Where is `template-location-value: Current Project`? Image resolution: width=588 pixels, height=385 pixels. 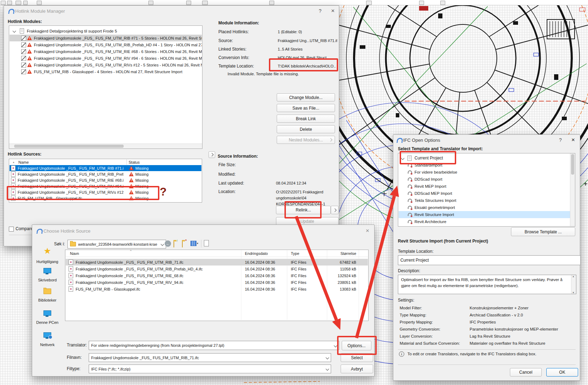
template-location-value: Current Project is located at coordinates (415, 260).